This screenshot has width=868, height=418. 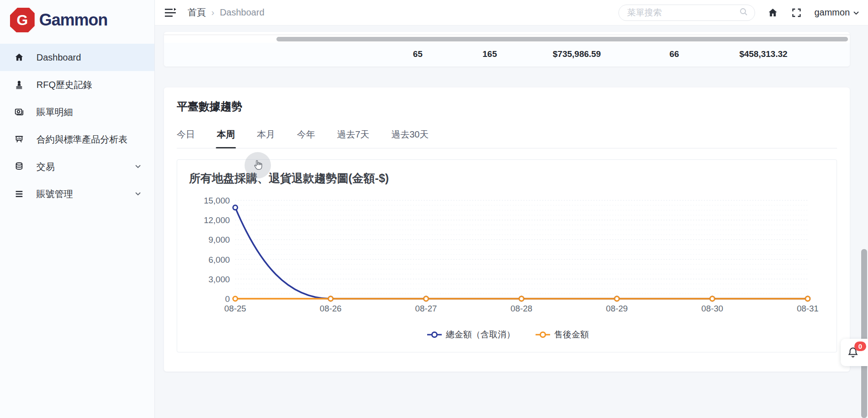 What do you see at coordinates (77, 57) in the screenshot?
I see `sidebar-item-dashboard: Dashboard` at bounding box center [77, 57].